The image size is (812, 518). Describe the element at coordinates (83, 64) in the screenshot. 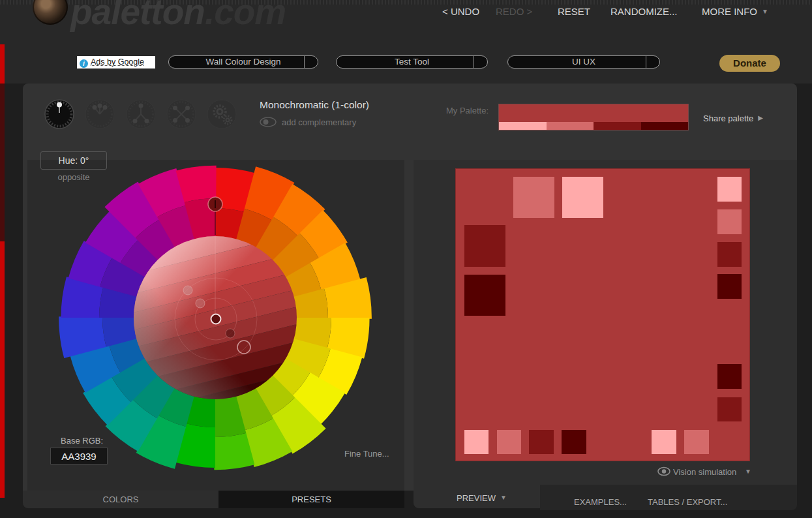

I see `info-icon: i` at that location.